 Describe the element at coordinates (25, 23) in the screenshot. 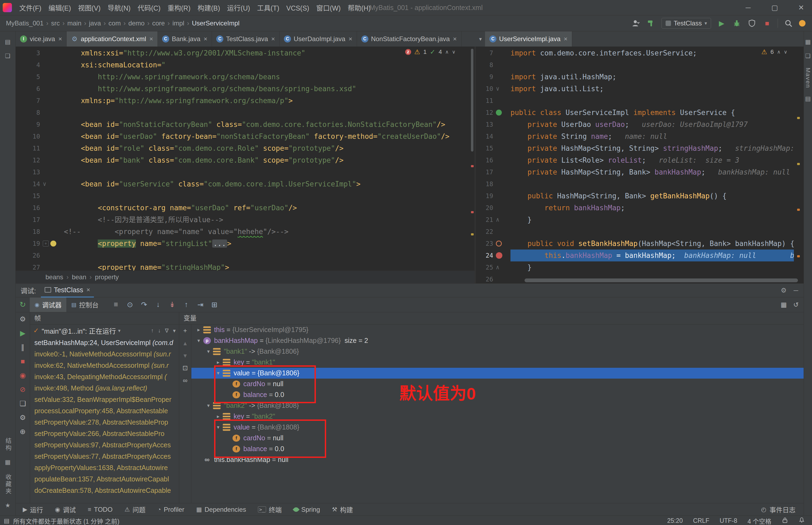

I see `breadcrumb-item: MyBatis_001` at that location.